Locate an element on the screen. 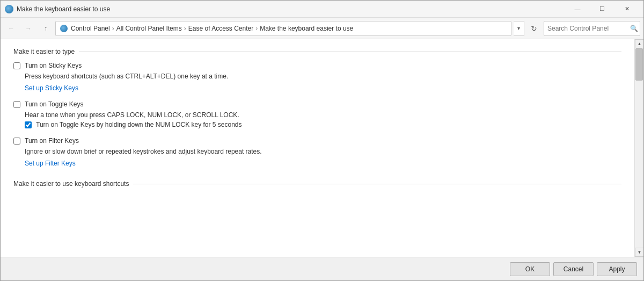 Image resolution: width=644 pixels, height=281 pixels. minimize-button: — is located at coordinates (577, 9).